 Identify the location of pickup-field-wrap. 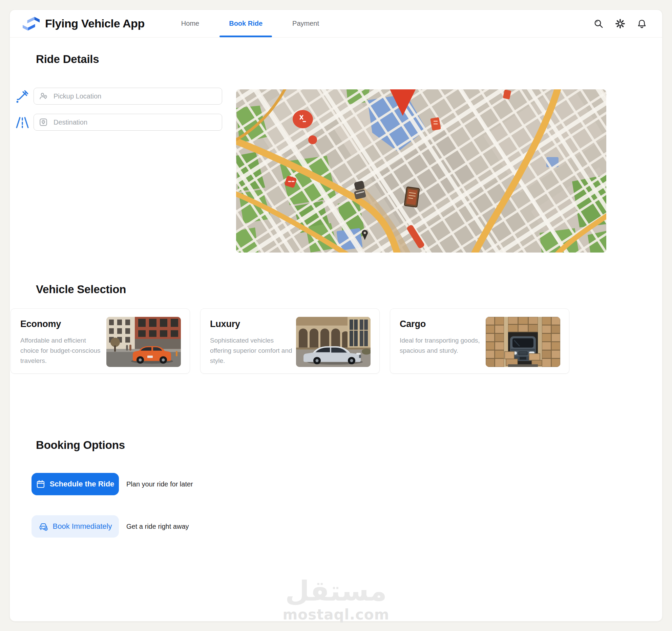
(128, 96).